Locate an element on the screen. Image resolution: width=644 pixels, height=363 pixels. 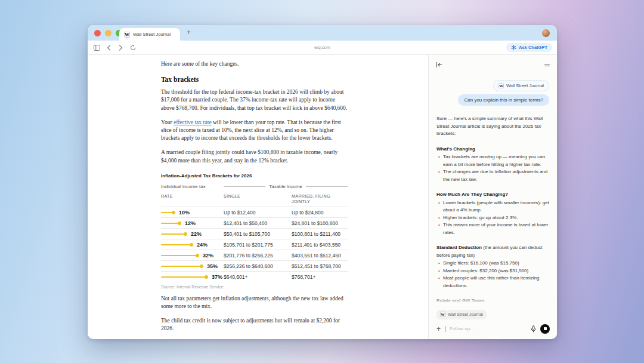
reply-section: What's Changing Tax brackets are moving … is located at coordinates (493, 165).